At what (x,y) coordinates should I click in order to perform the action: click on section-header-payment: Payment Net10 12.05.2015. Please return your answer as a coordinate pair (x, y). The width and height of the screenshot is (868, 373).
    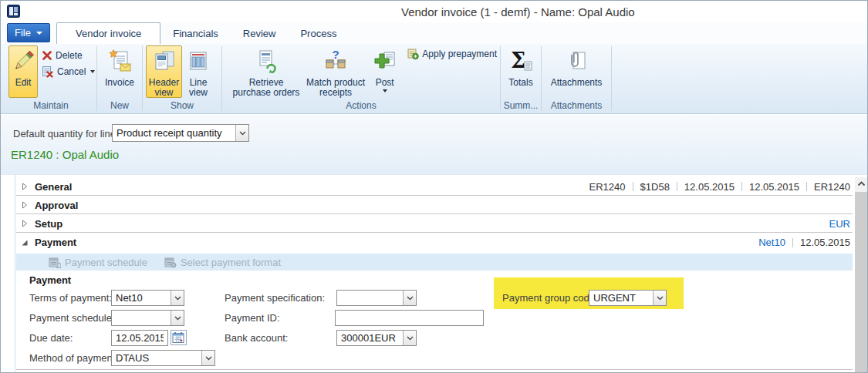
    Looking at the image, I should click on (434, 242).